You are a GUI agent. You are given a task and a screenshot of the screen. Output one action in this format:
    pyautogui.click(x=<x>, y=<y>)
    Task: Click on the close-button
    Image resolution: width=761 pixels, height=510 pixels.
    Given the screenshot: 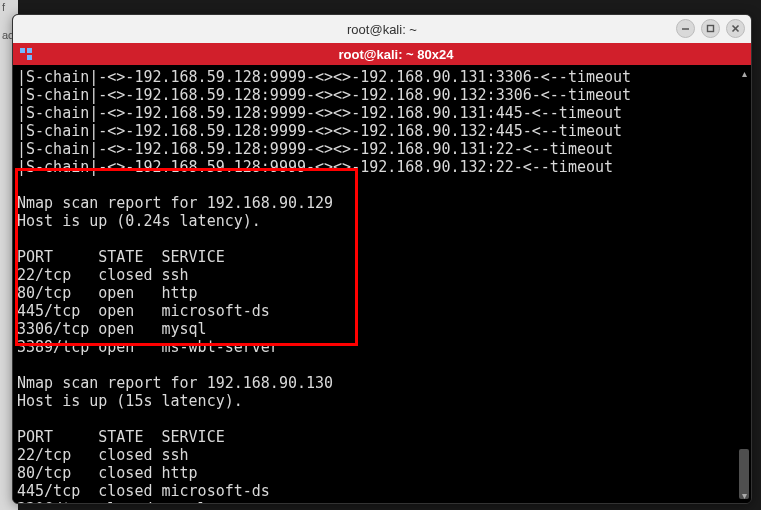 What is the action you would take?
    pyautogui.click(x=736, y=28)
    